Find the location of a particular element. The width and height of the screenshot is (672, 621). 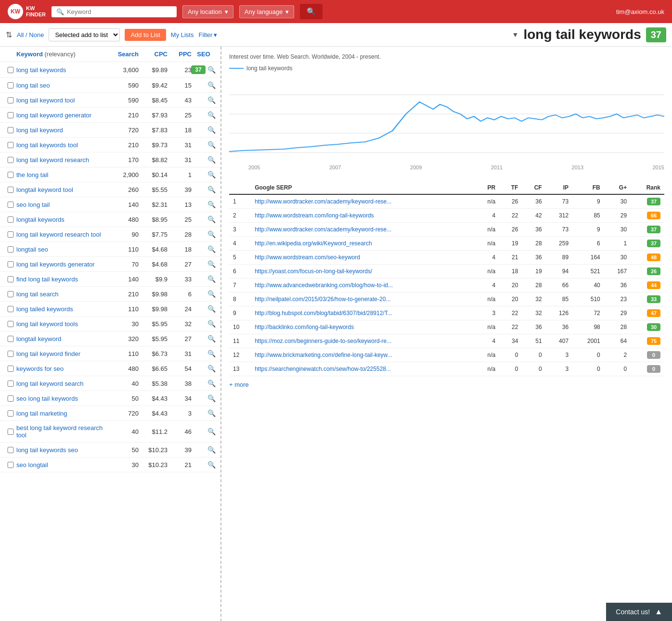

keyword-link: long tail keyword finder is located at coordinates (61, 354).